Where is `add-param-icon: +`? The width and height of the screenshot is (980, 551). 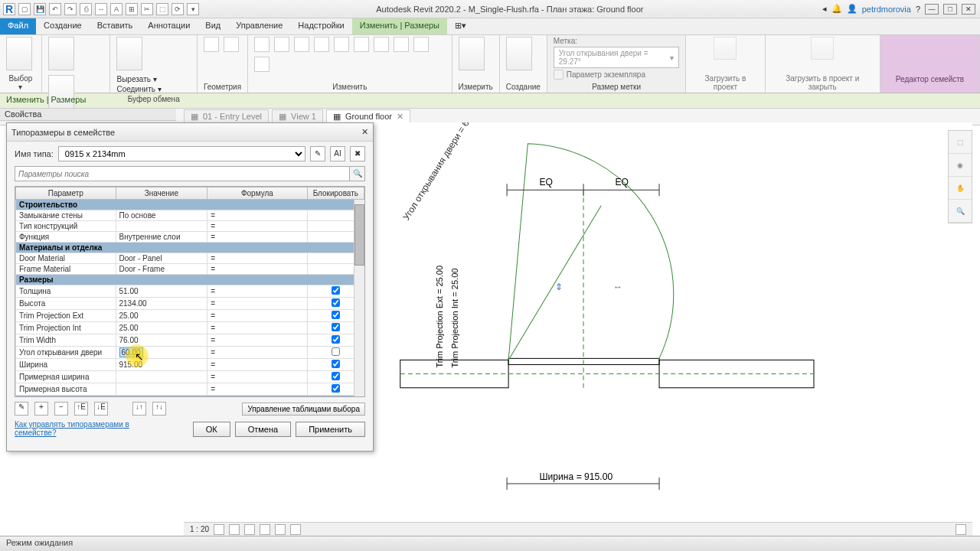
add-param-icon: + is located at coordinates (41, 409).